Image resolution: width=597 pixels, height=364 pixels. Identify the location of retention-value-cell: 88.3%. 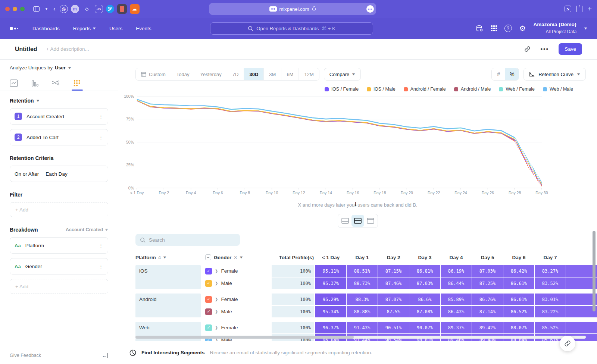
(362, 299).